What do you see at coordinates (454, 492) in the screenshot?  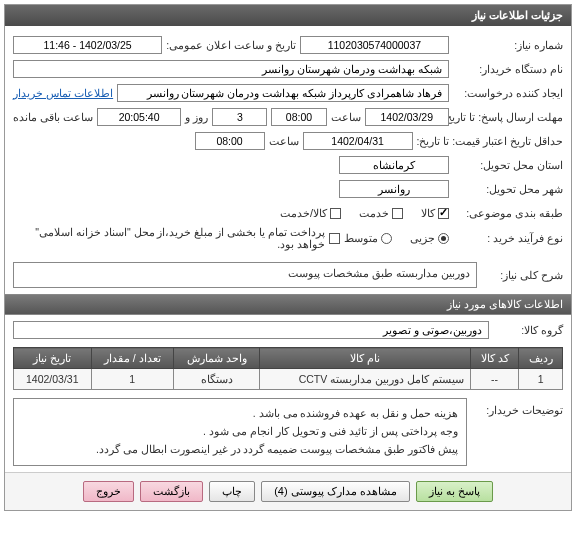 I see `reply-button: پاسخ به نیاز` at bounding box center [454, 492].